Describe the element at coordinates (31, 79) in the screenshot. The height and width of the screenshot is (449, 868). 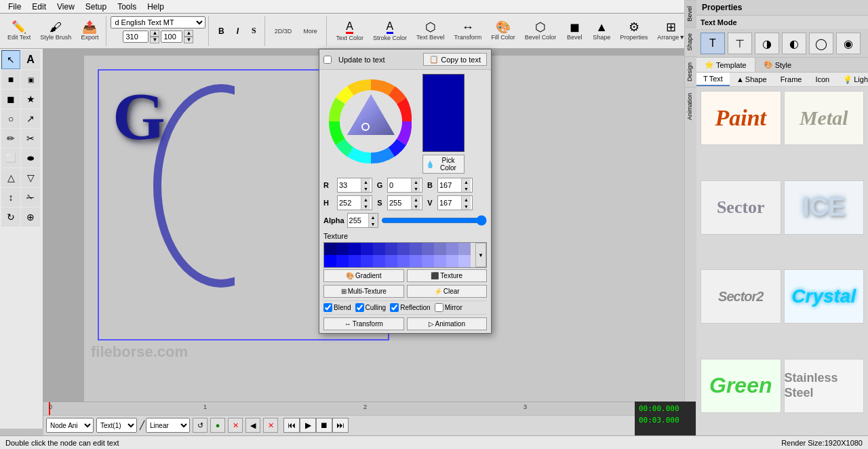
I see `rect2-tool: ▣` at that location.